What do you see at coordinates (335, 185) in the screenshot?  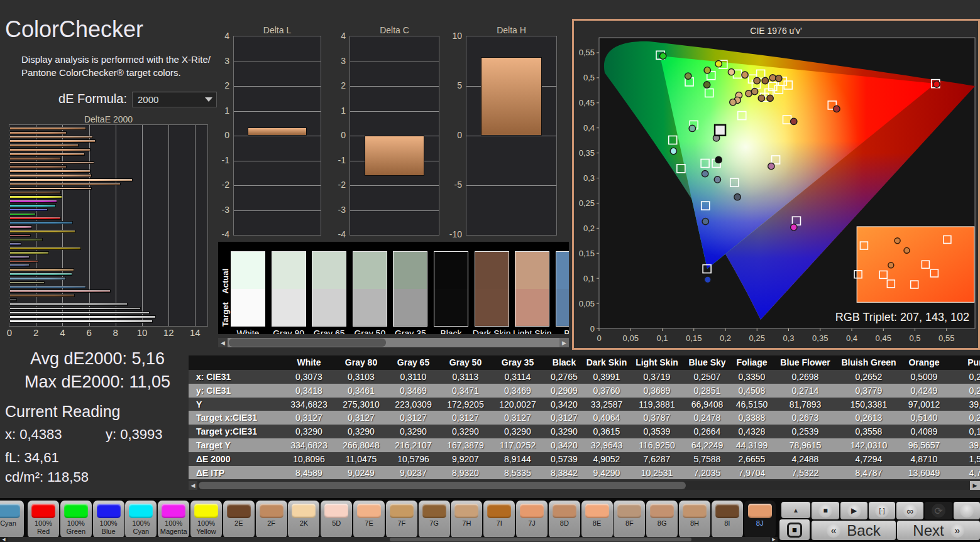 I see `y-tick-label: -2` at bounding box center [335, 185].